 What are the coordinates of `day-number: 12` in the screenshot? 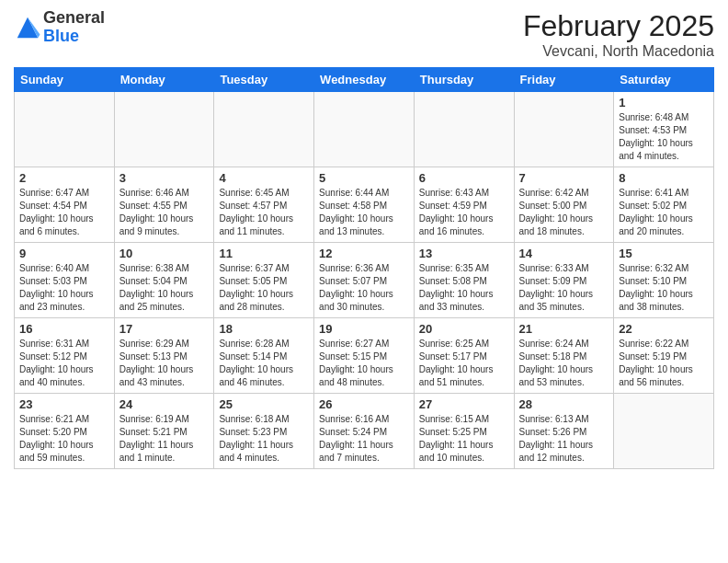 It's located at (364, 254).